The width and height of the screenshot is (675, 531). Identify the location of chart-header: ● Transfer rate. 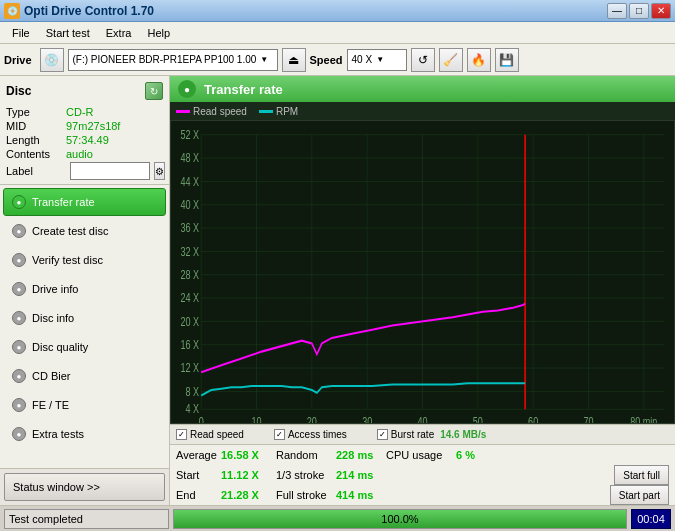
(422, 89).